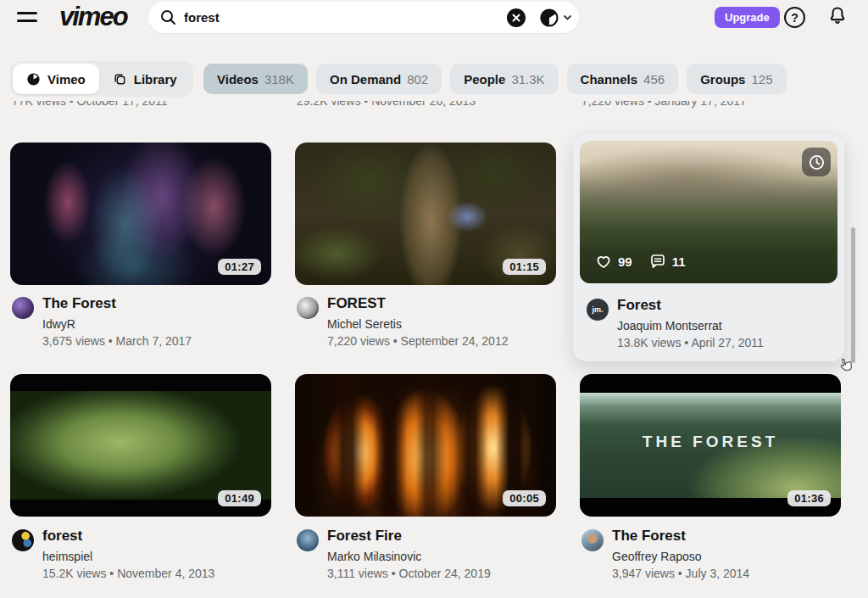  What do you see at coordinates (141, 445) in the screenshot?
I see `video-thumbnail: 01:49` at bounding box center [141, 445].